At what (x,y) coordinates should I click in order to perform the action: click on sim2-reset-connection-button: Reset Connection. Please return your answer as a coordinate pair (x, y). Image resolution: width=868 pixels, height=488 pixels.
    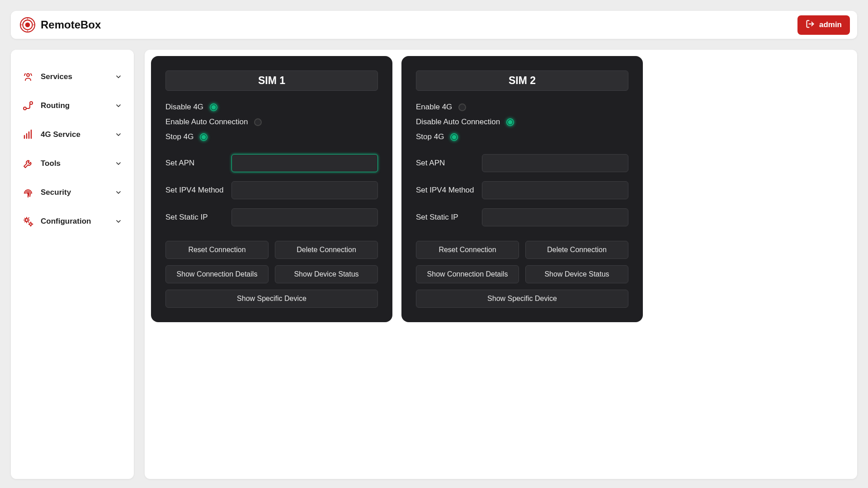
    Looking at the image, I should click on (467, 250).